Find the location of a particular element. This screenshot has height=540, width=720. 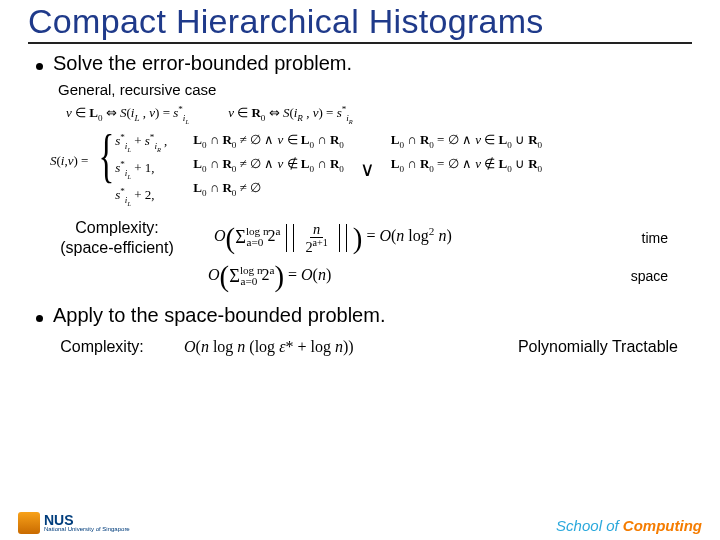

complexity-space-row: O(Σlog na=0 2a) = O(n) space is located at coordinates (450, 276).